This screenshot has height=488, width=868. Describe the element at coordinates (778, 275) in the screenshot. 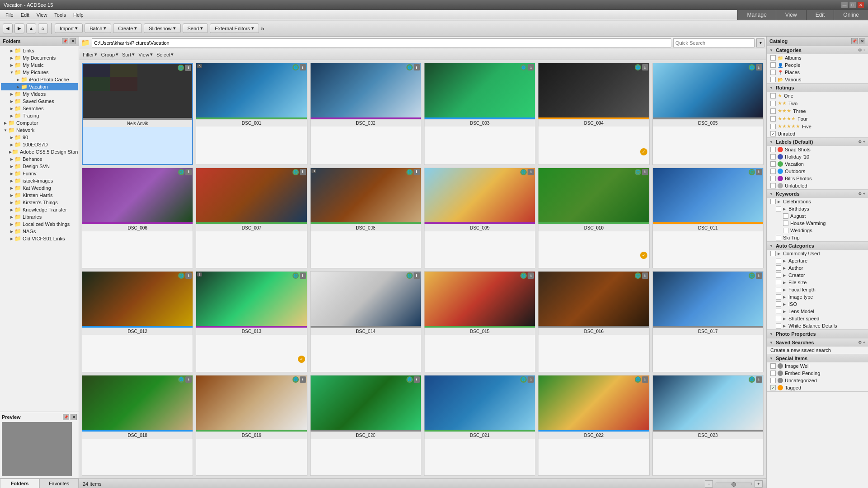

I see `creator-checkbox` at that location.